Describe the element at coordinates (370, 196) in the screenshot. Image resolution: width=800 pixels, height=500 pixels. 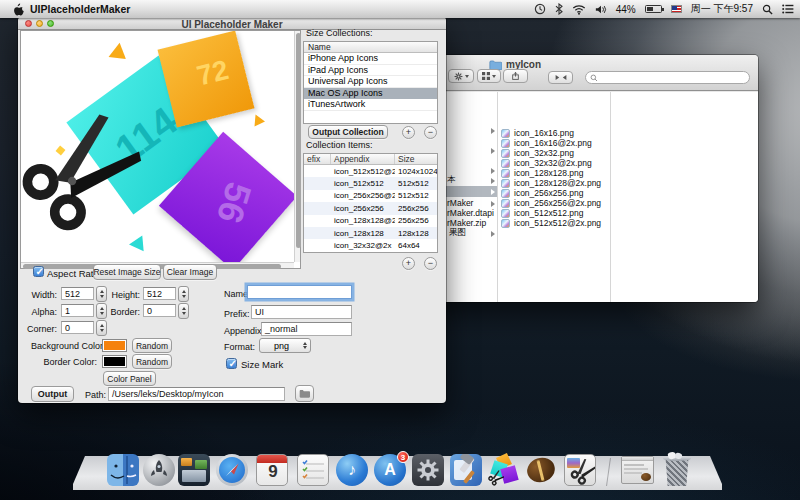
I see `table-row: icon_256x256@2x512x512` at that location.